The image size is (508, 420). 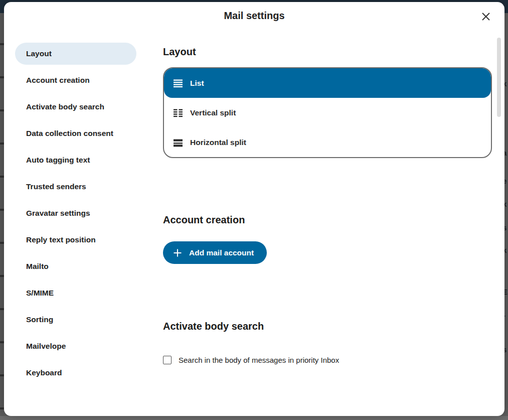 What do you see at coordinates (327, 143) in the screenshot?
I see `layout-option-horizontal-split: Horizontal split` at bounding box center [327, 143].